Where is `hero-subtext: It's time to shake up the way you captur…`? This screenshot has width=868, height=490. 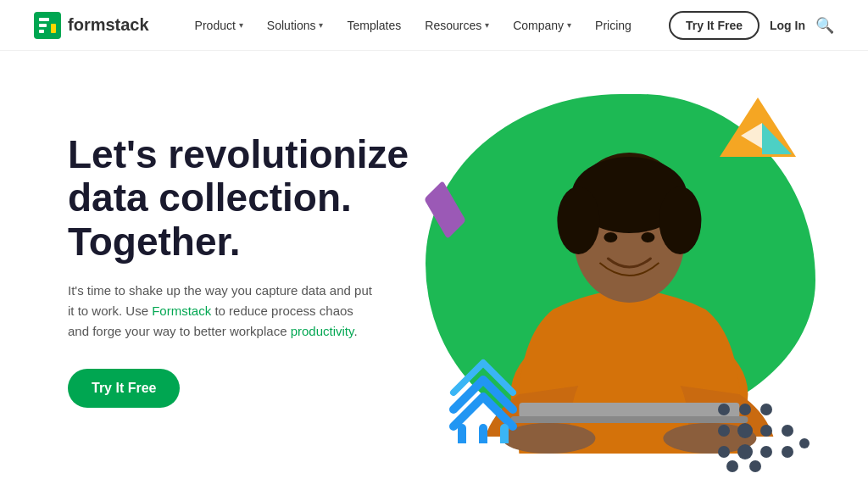
hero-subtext: It's time to shake up the way you captur… is located at coordinates (220, 311).